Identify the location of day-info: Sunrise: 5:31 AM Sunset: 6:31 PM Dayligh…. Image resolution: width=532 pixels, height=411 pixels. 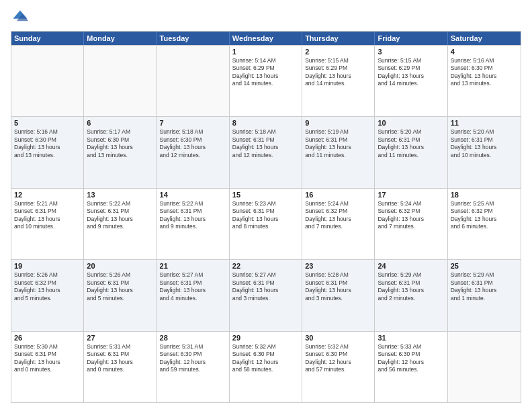
(120, 359).